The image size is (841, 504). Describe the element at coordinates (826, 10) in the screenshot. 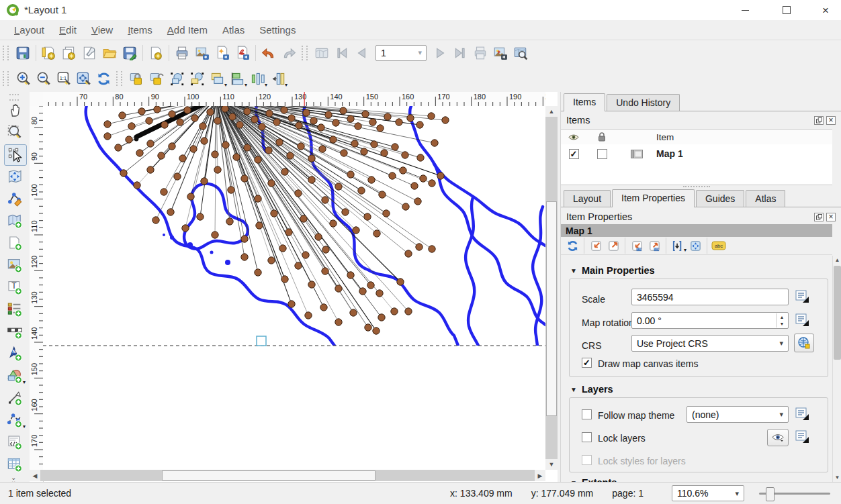

I see `close-button: ×` at that location.